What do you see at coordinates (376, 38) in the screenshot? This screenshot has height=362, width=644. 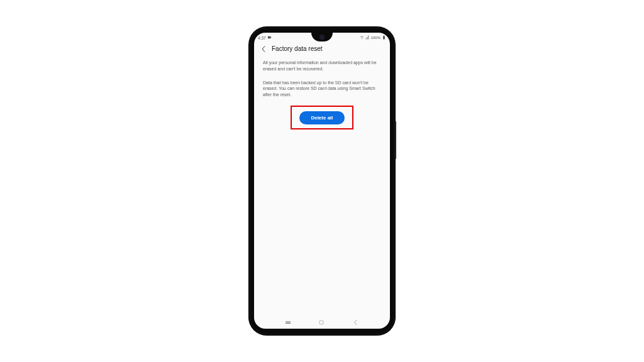 I see `battery-text: 100%` at bounding box center [376, 38].